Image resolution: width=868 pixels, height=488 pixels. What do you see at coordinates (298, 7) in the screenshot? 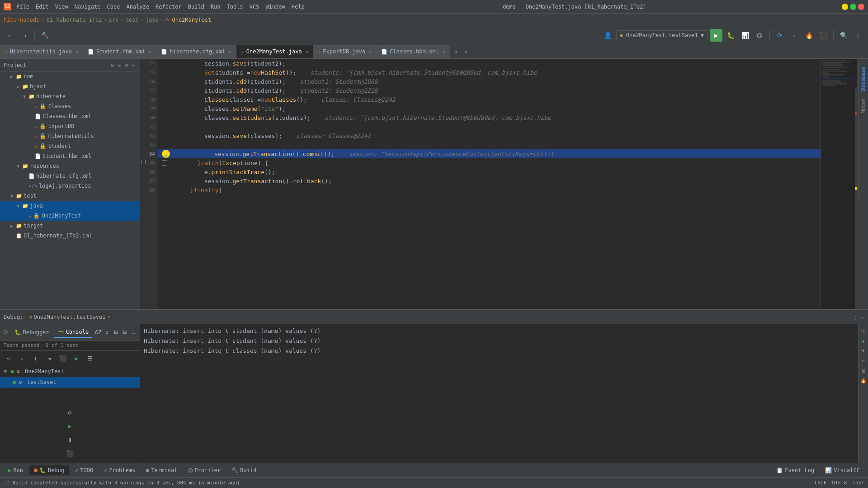
I see `menu-help: Help` at bounding box center [298, 7].